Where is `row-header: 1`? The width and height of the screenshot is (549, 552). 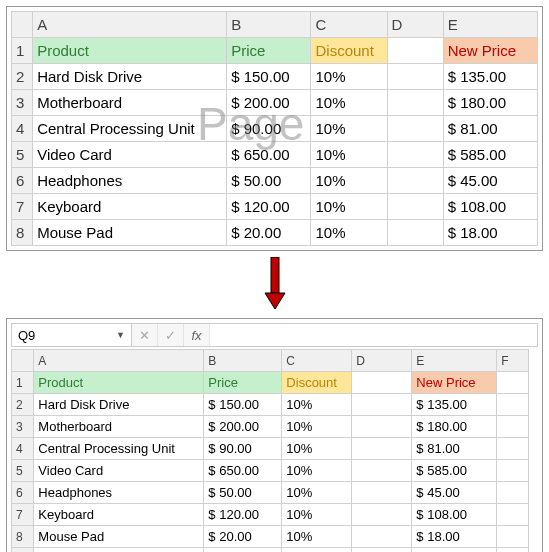 row-header: 1 is located at coordinates (22, 51).